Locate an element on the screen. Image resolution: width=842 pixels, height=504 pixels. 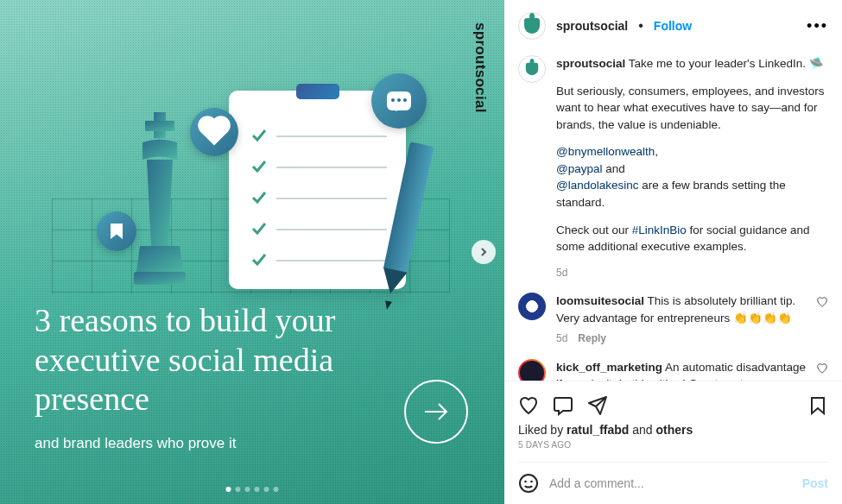
post-timestamp: 5 days ago is located at coordinates (674, 449).